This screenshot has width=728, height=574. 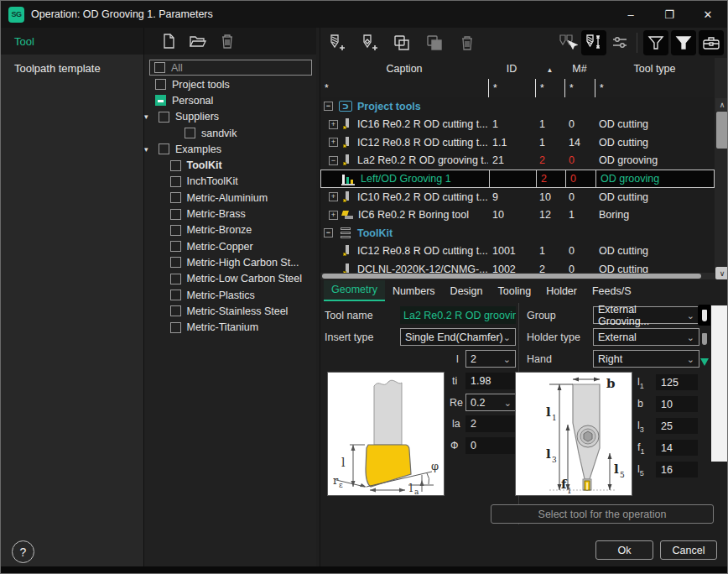 I want to click on phi-field: 0, so click(x=491, y=446).